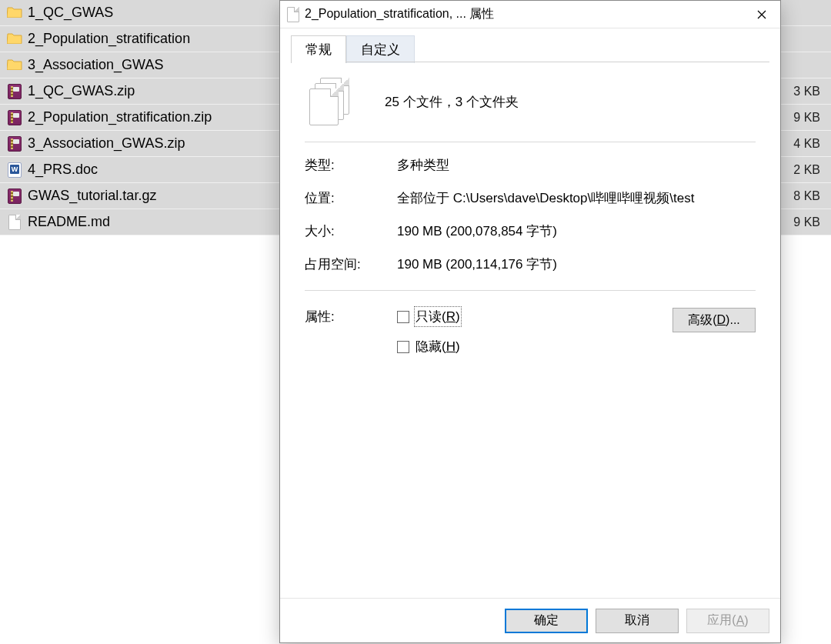 This screenshot has width=831, height=644. Describe the element at coordinates (351, 231) in the screenshot. I see `label-size: 大小:` at that location.